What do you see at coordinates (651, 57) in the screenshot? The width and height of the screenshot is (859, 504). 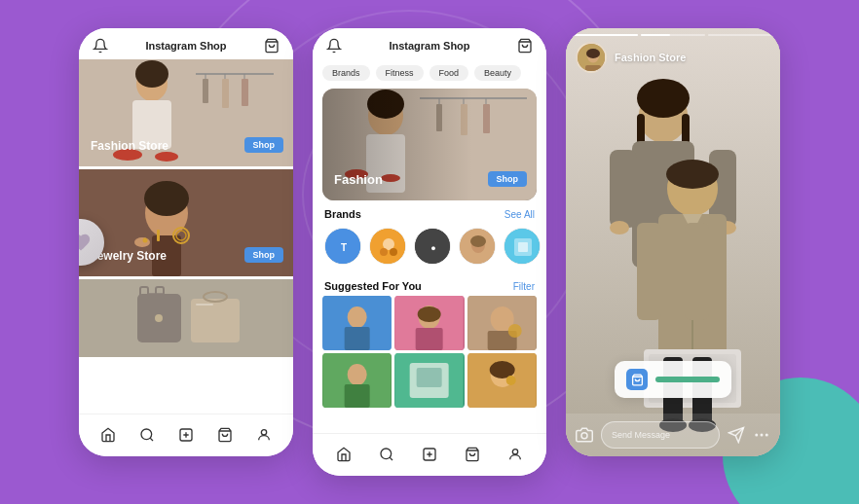 I see `story-account-name: Fashion Store` at bounding box center [651, 57].